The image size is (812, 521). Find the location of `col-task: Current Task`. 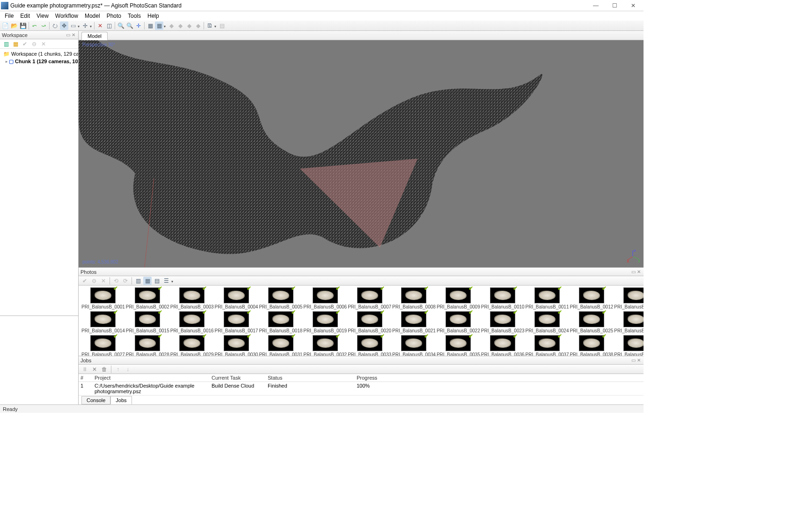

col-task: Current Task is located at coordinates (240, 378).